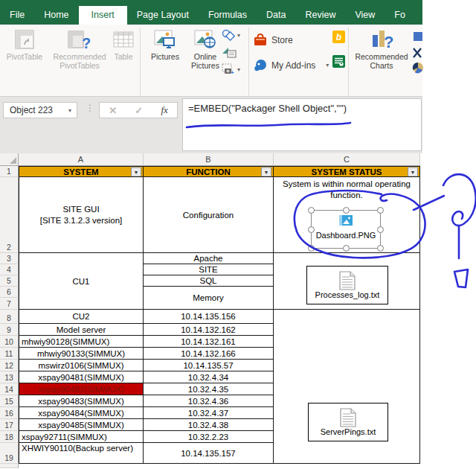 Image resolution: width=476 pixels, height=469 pixels. I want to click on row-header: 17, so click(9, 425).